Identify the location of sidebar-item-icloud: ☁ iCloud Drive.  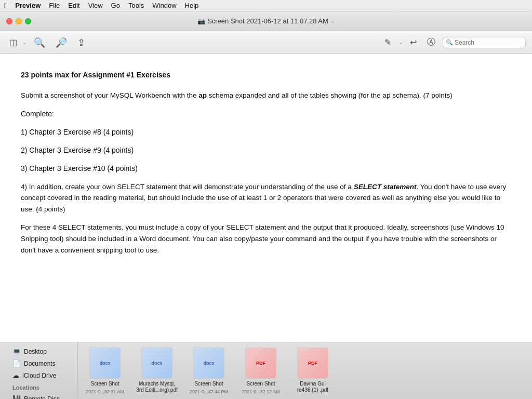
(42, 375).